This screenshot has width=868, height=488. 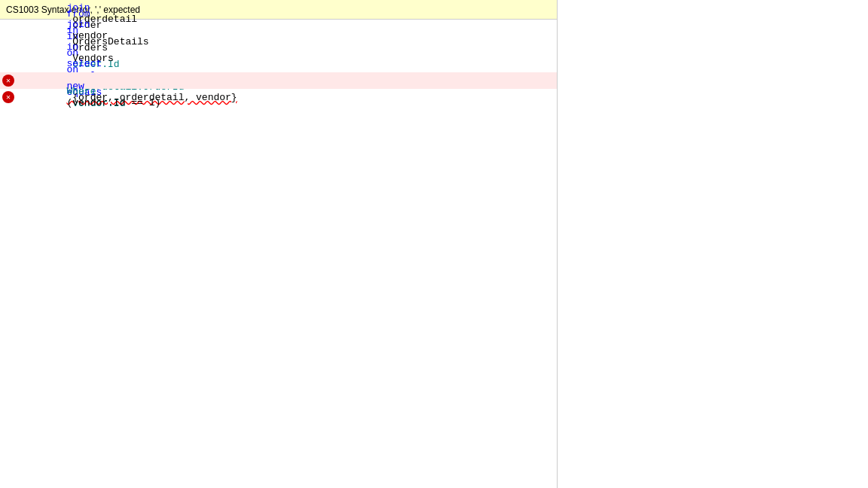 I want to click on ident-where-args: (vendor.Id == 1), so click(x=113, y=102).